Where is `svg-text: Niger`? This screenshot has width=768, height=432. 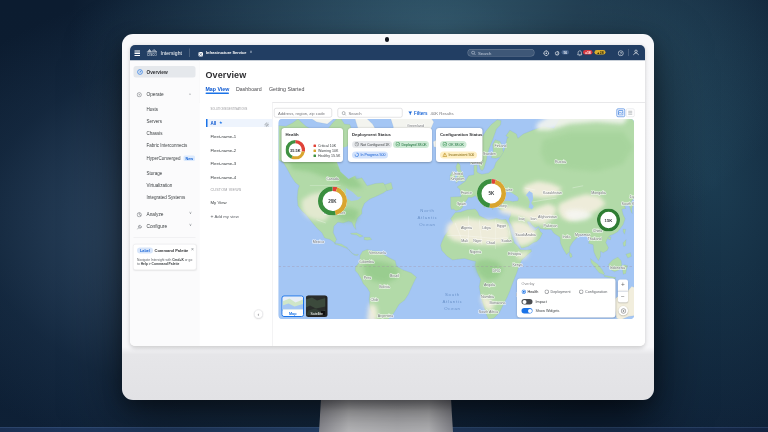 svg-text: Niger is located at coordinates (478, 241).